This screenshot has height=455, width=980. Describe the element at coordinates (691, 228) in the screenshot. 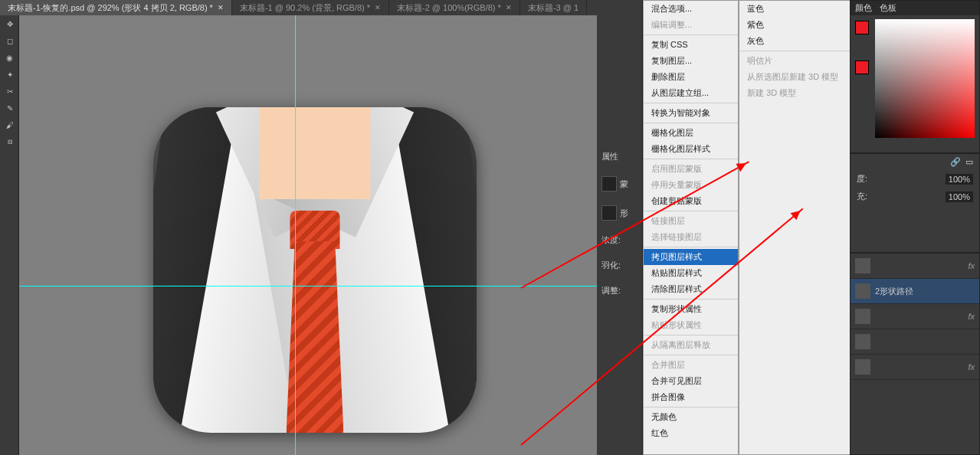

I see `layer-context-menu: 混合选项... 编辑调整... 复制 CSS 复制图层... 删除图层 从图层建…` at that location.